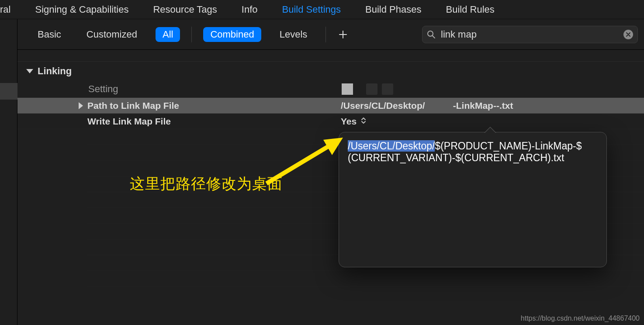 Image resolution: width=644 pixels, height=325 pixels. Describe the element at coordinates (312, 10) in the screenshot. I see `tab-build-settings: Build Settings` at that location.